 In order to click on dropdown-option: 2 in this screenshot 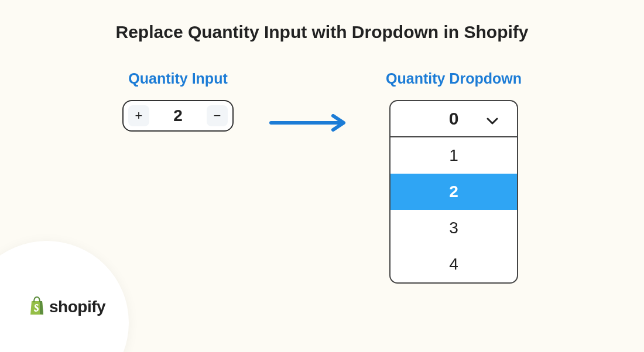, I will do `click(454, 192)`.